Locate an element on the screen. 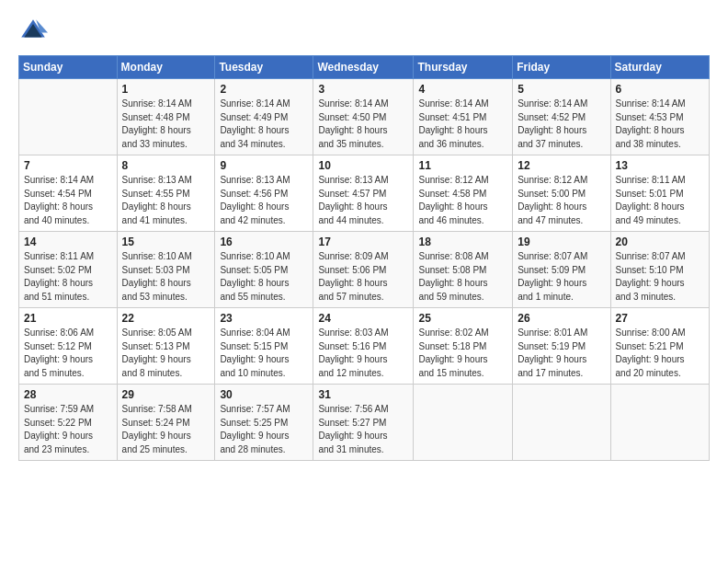 Image resolution: width=728 pixels, height=563 pixels. col-header-tuesday: Tuesday is located at coordinates (265, 68).